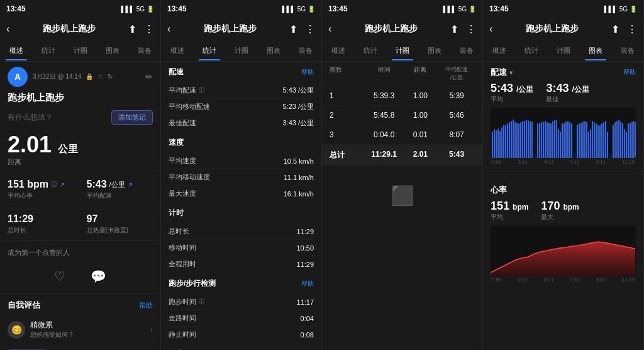  I want to click on tab-stats-4: 统计, so click(531, 50).